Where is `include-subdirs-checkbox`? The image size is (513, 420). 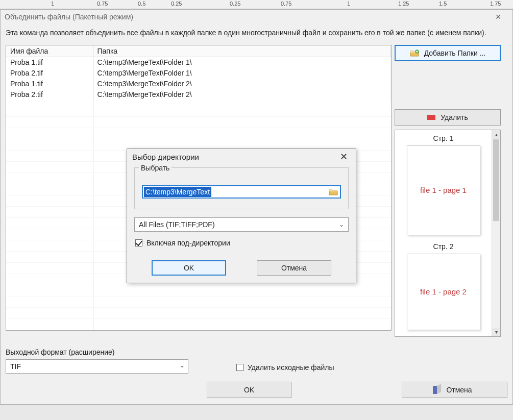
include-subdirs-checkbox is located at coordinates (139, 243).